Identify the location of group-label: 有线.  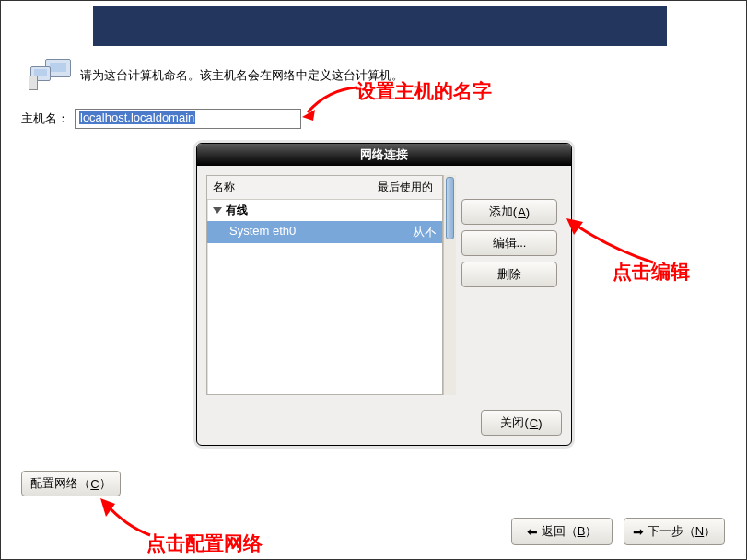
(237, 210).